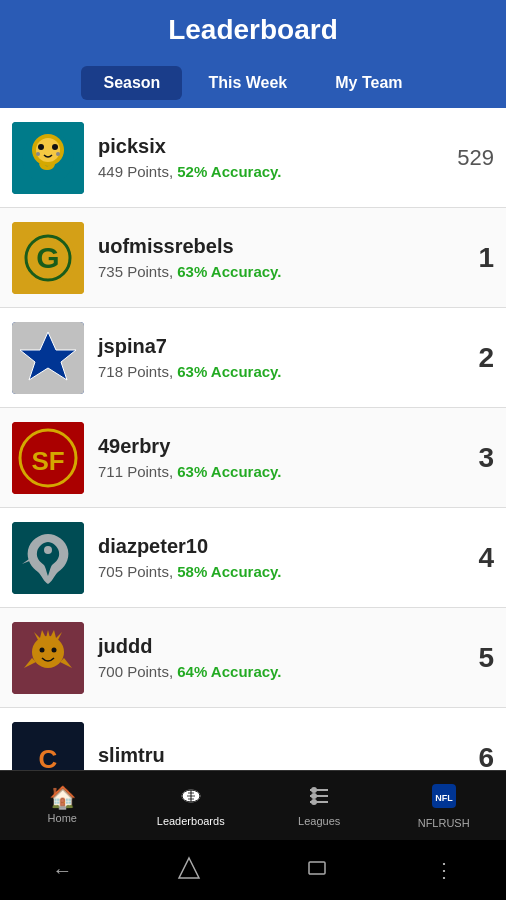 Image resolution: width=506 pixels, height=900 pixels. Describe the element at coordinates (253, 458) in the screenshot. I see `list-item: SF 49erbry 711 Points, 63% Accuracy. 3` at that location.